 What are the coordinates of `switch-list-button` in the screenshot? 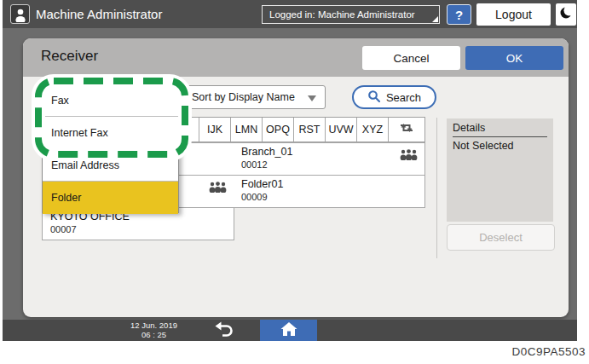 It's located at (406, 130).